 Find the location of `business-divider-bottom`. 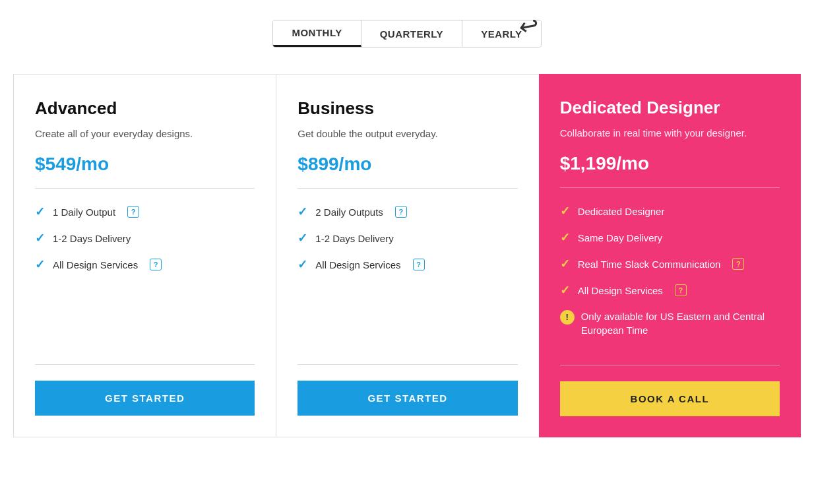

business-divider-bottom is located at coordinates (408, 364).